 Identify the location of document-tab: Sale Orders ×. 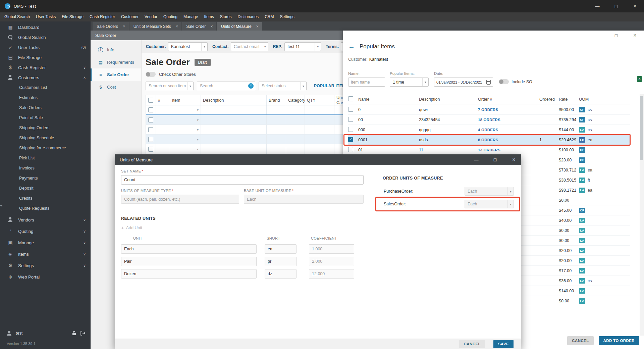
(111, 26).